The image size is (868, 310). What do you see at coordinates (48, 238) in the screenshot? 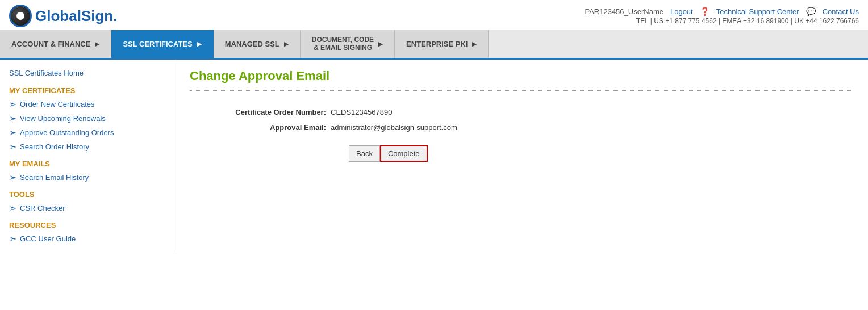
I see `gcc-user-guide-link: GCC User Guide` at bounding box center [48, 238].